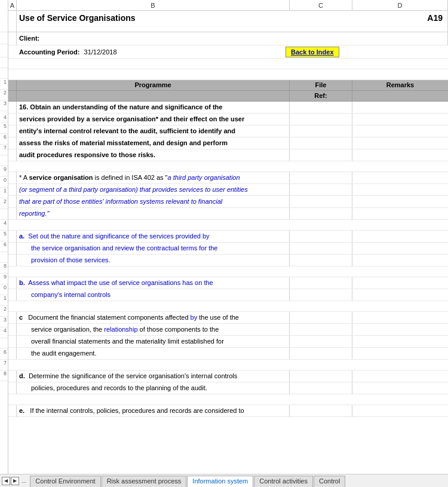 This screenshot has height=487, width=448. I want to click on file-ref-row: Ref:, so click(228, 96).